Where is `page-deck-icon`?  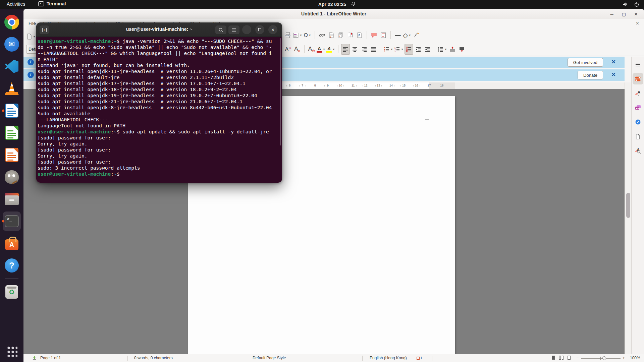
page-deck-icon is located at coordinates (638, 136).